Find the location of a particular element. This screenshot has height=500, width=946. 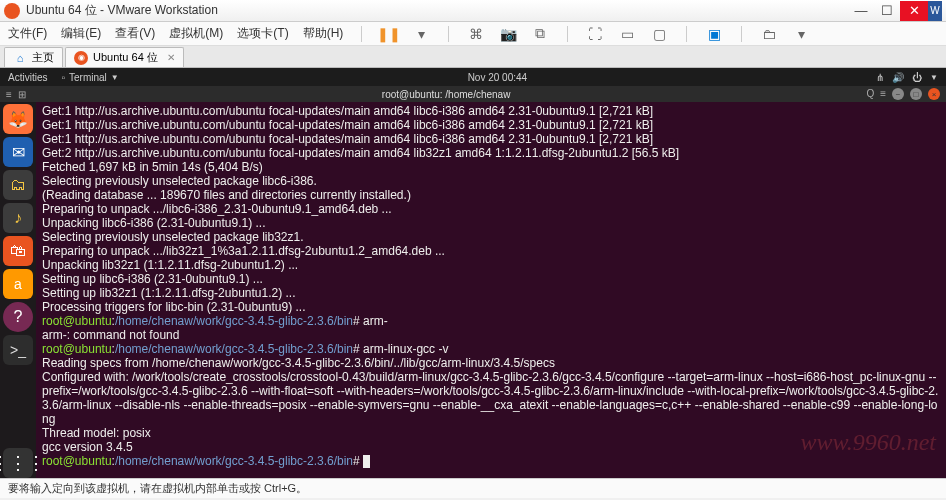

gnome-datetime: Nov 20 00:44 is located at coordinates (498, 78).